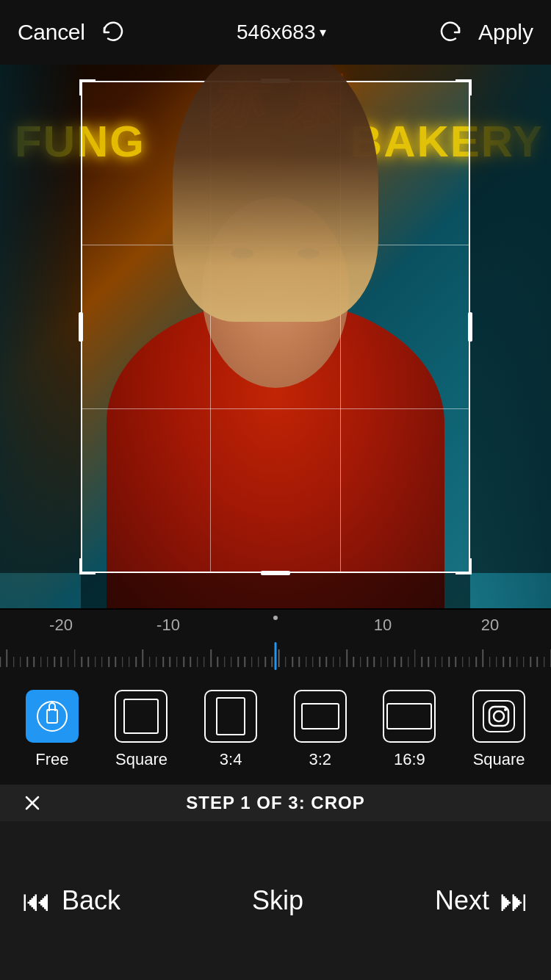 Image resolution: width=551 pixels, height=980 pixels. Describe the element at coordinates (499, 729) in the screenshot. I see `crop-option-instagram: Square` at that location.